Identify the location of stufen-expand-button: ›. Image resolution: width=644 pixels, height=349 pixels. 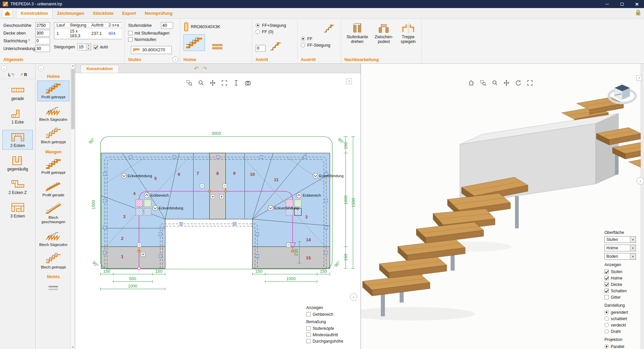
(175, 59).